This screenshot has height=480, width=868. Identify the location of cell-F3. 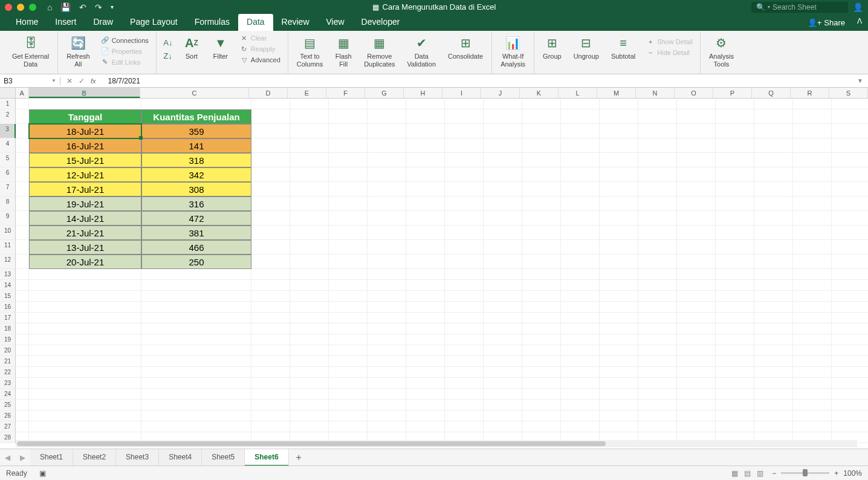
(348, 131).